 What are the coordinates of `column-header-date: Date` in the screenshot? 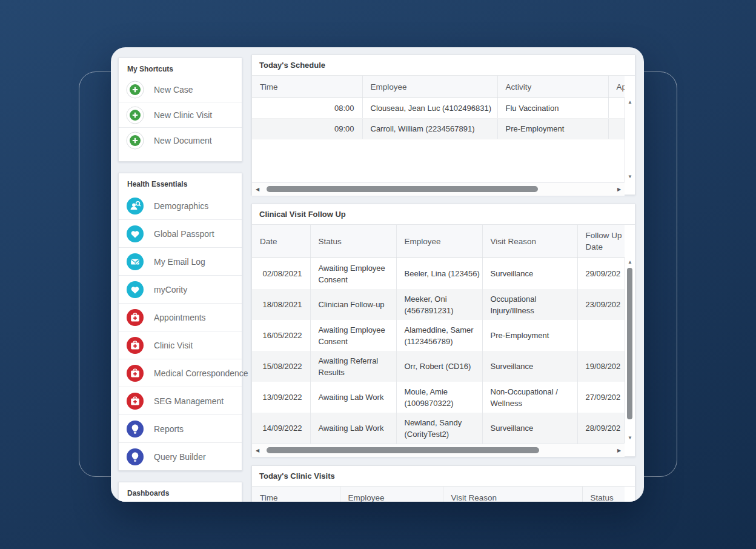 It's located at (281, 241).